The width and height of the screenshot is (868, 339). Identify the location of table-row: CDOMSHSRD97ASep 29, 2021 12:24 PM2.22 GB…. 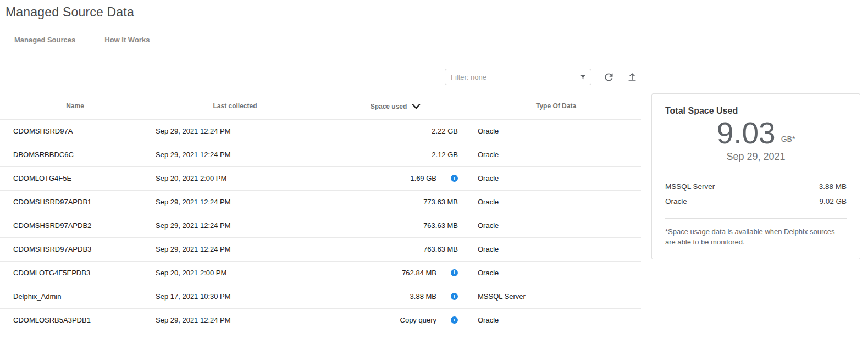
(320, 131).